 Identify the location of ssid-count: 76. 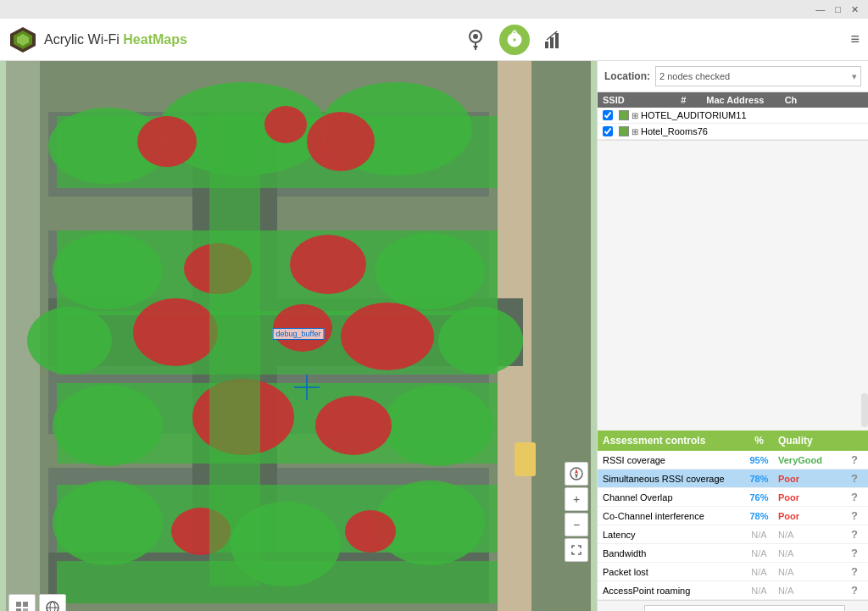
(710, 131).